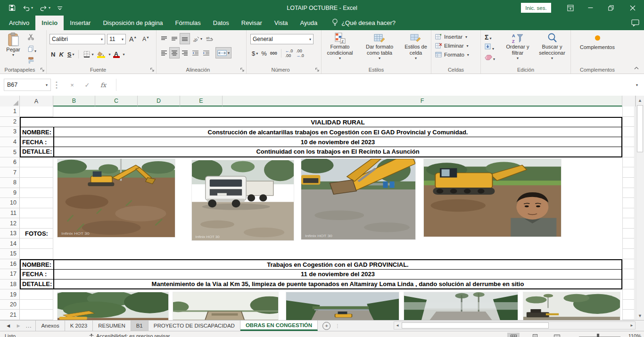 Image resolution: width=644 pixels, height=337 pixels. What do you see at coordinates (552, 46) in the screenshot?
I see `find-select-button: Buscar y seleccionar▾` at bounding box center [552, 46].